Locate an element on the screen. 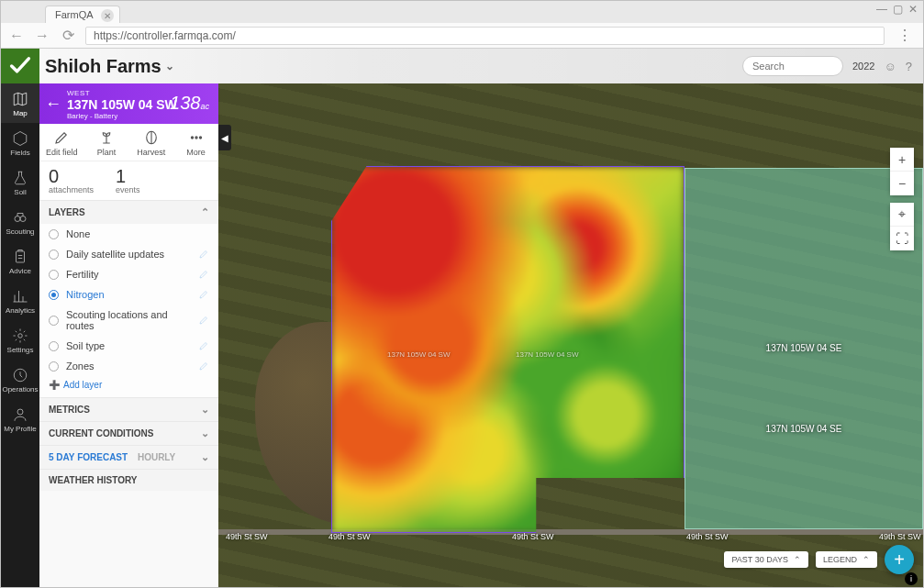  fullscreen-button: ⛶ is located at coordinates (902, 239).